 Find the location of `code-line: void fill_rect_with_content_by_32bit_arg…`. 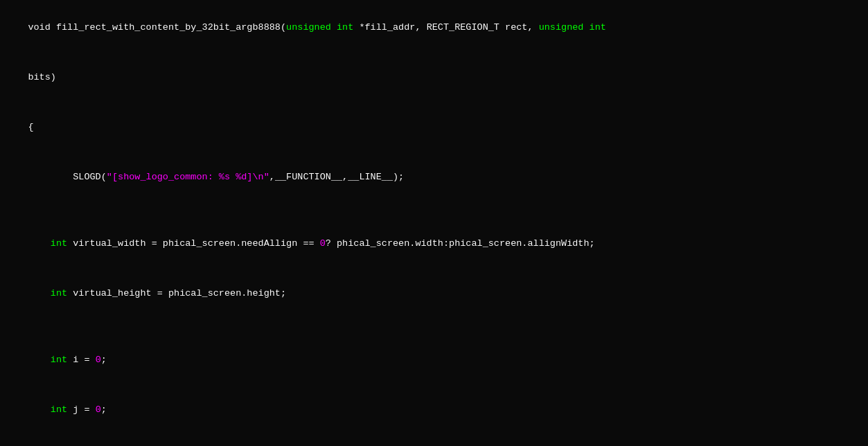

code-line: void fill_rect_with_content_by_32bit_arg… is located at coordinates (434, 28).